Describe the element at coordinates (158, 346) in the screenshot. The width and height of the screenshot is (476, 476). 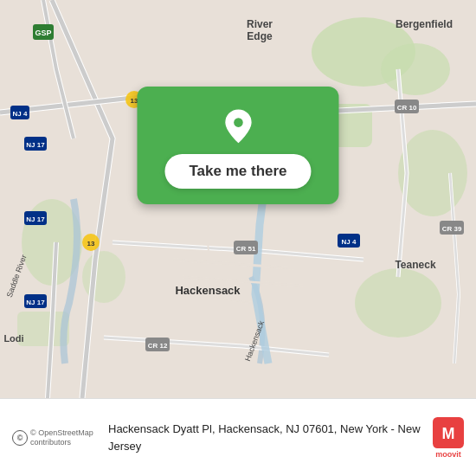
I see `svg-text: CR 12` at that location.